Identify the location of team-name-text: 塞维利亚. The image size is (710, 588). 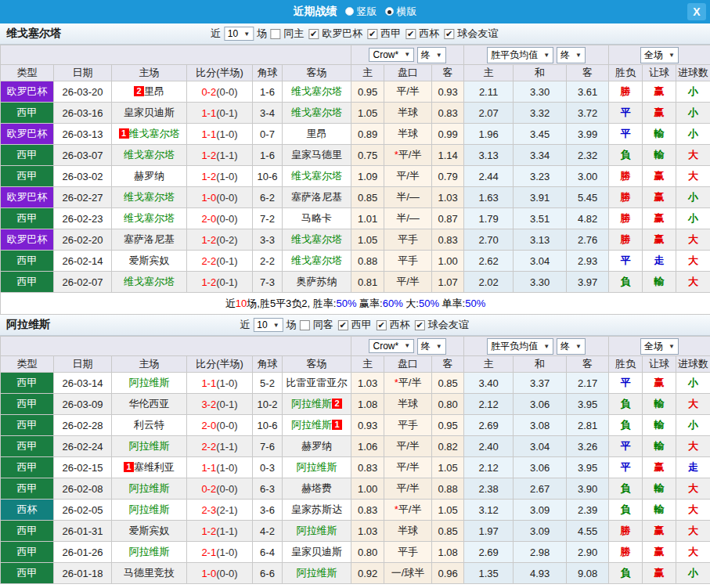
(154, 467).